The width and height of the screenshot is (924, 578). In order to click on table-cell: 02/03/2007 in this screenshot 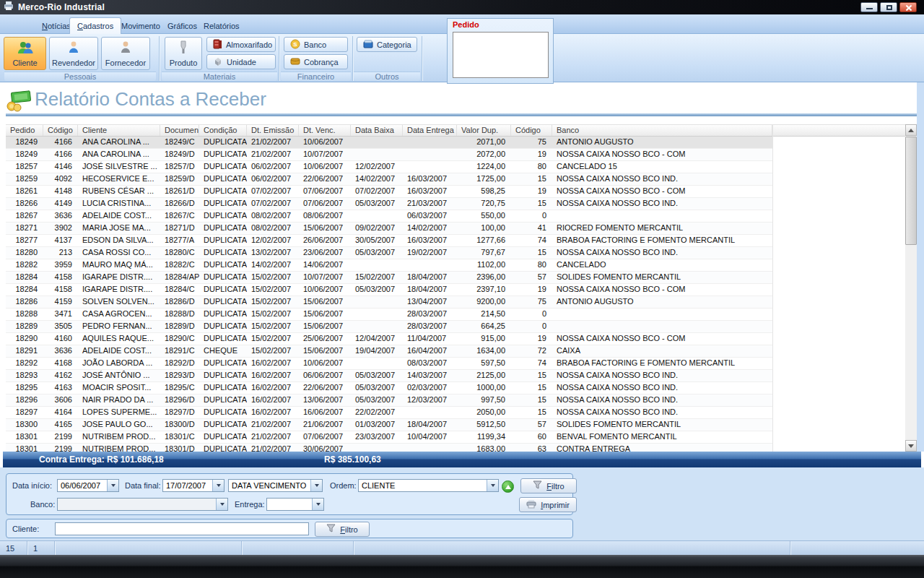, I will do `click(430, 388)`.